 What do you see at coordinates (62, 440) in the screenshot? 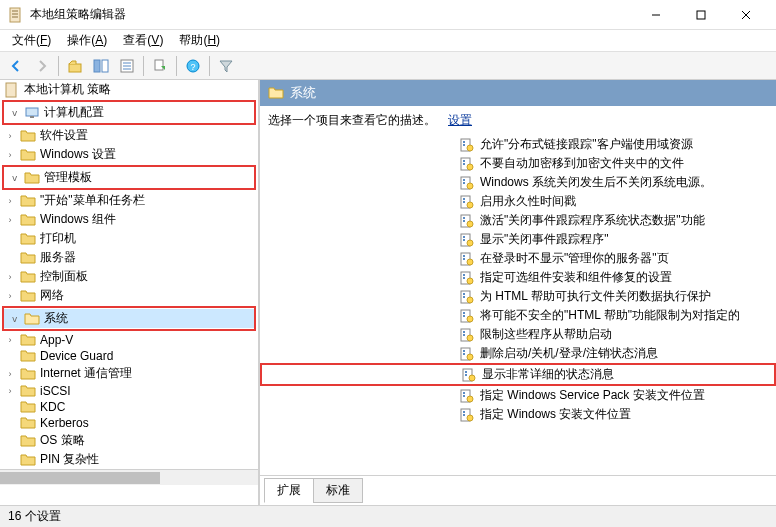
I see `tree-label: OS 策略` at bounding box center [62, 440].